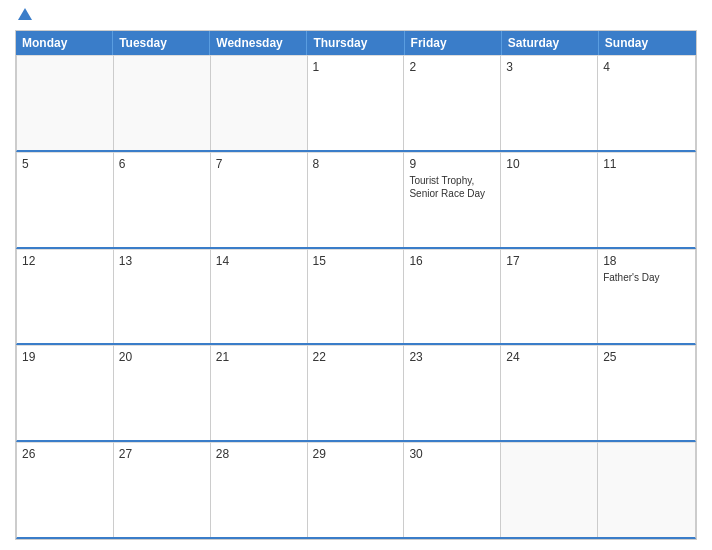  What do you see at coordinates (550, 392) in the screenshot?
I see `cal-cell: 24` at bounding box center [550, 392].